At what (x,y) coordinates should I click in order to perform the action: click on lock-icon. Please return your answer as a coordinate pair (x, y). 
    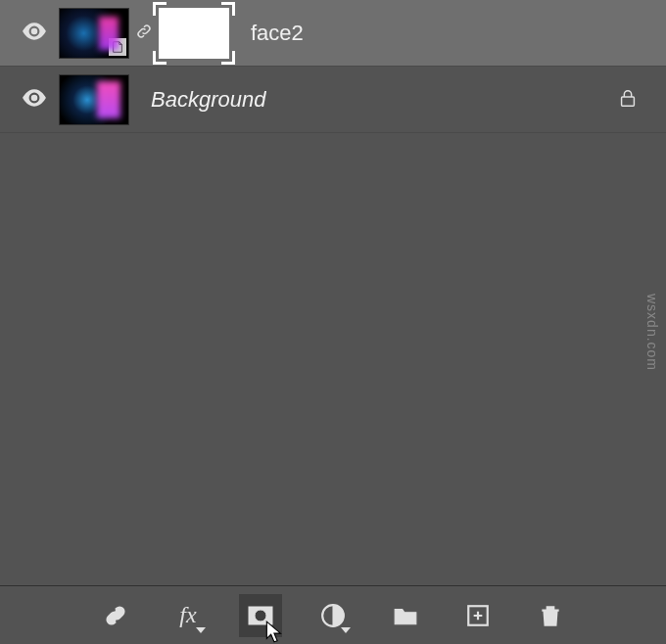
    Looking at the image, I should click on (628, 104).